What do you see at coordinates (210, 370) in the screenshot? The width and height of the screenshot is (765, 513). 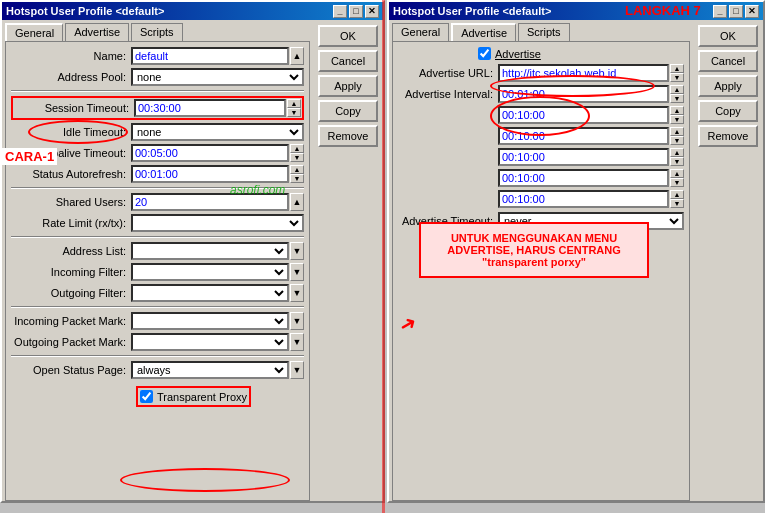 I see `open-status-wrapper: always` at bounding box center [210, 370].